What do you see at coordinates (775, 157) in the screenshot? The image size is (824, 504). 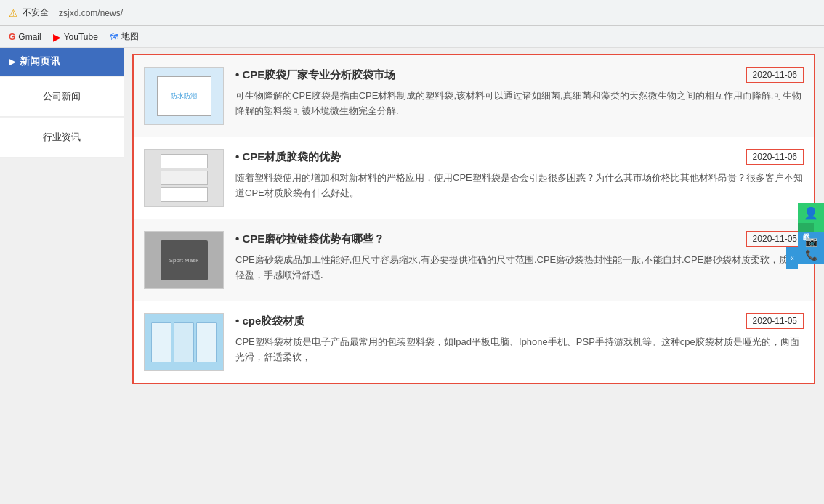 I see `news-date-2: 2020-11-06` at bounding box center [775, 157].